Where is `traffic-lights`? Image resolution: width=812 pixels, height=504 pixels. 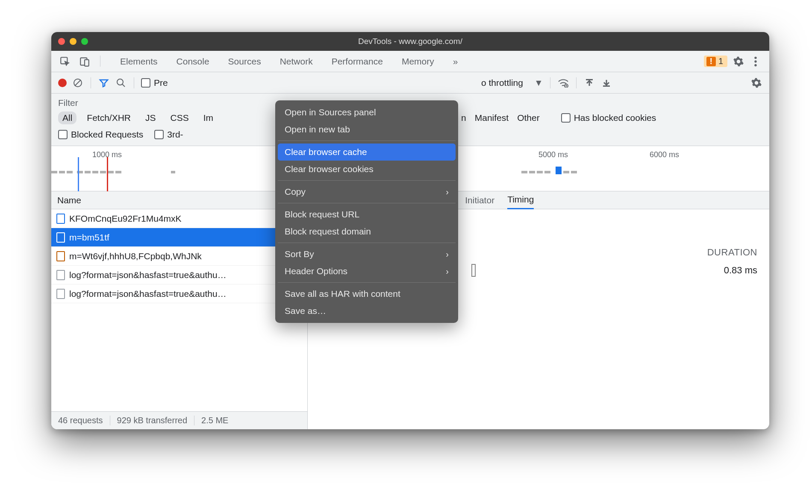 traffic-lights is located at coordinates (73, 41).